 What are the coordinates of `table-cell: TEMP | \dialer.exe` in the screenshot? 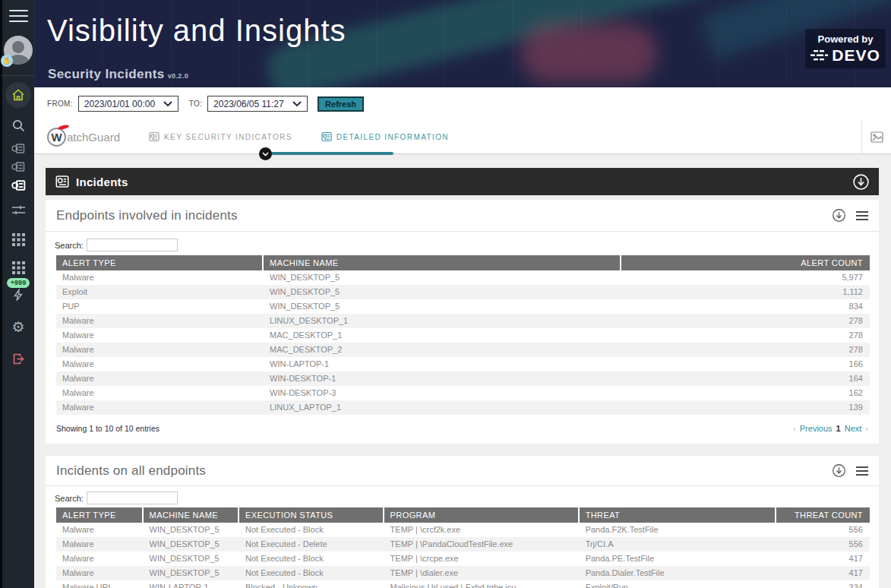 It's located at (482, 573).